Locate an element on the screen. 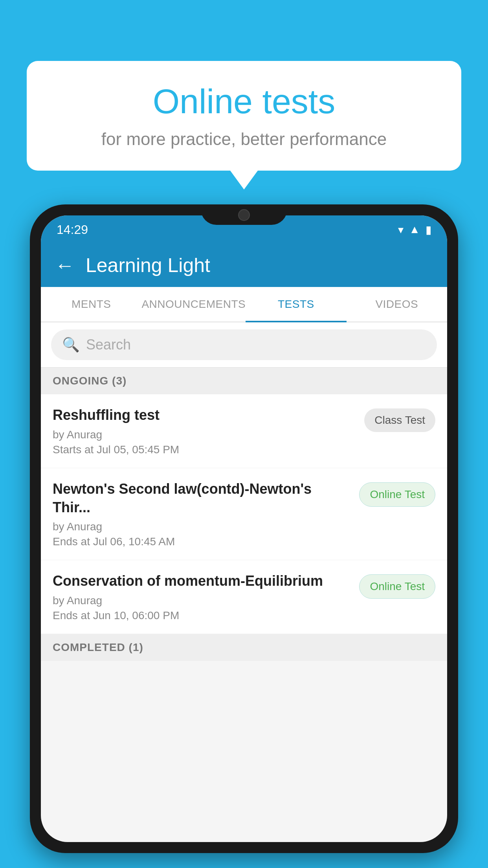 This screenshot has width=488, height=868. test-info-1: Reshuffling test by Anurag Starts at Jul… is located at coordinates (204, 431).